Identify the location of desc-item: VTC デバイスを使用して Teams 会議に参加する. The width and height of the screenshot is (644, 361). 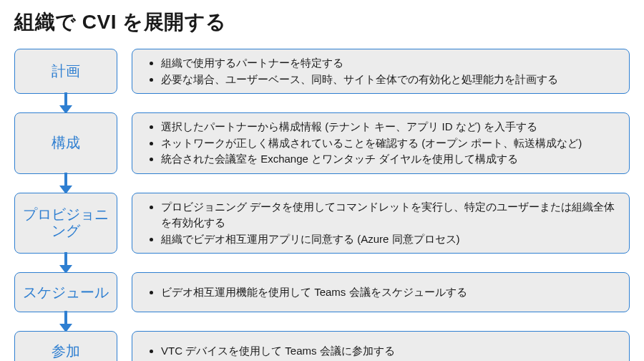
(278, 351).